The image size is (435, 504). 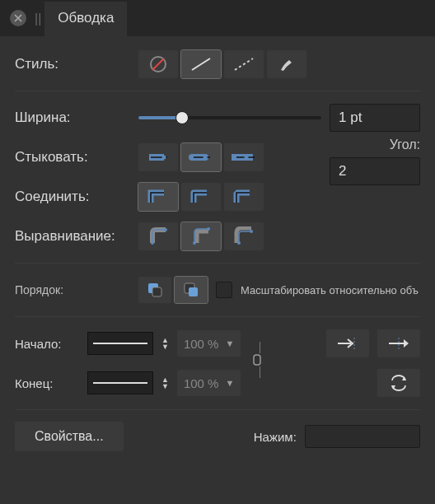 I want to click on cap-round-button, so click(x=201, y=157).